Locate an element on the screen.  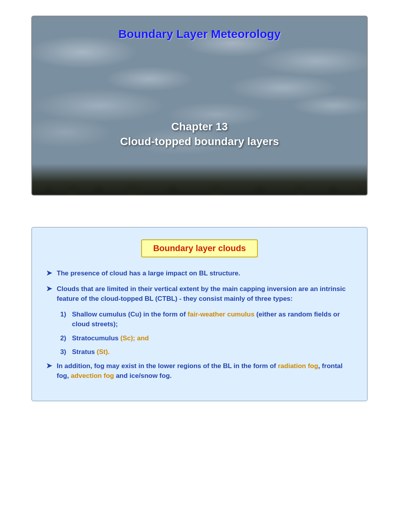
sub-list: 1) Shallow cumulus (Cu) in the form of f… is located at coordinates (207, 333).